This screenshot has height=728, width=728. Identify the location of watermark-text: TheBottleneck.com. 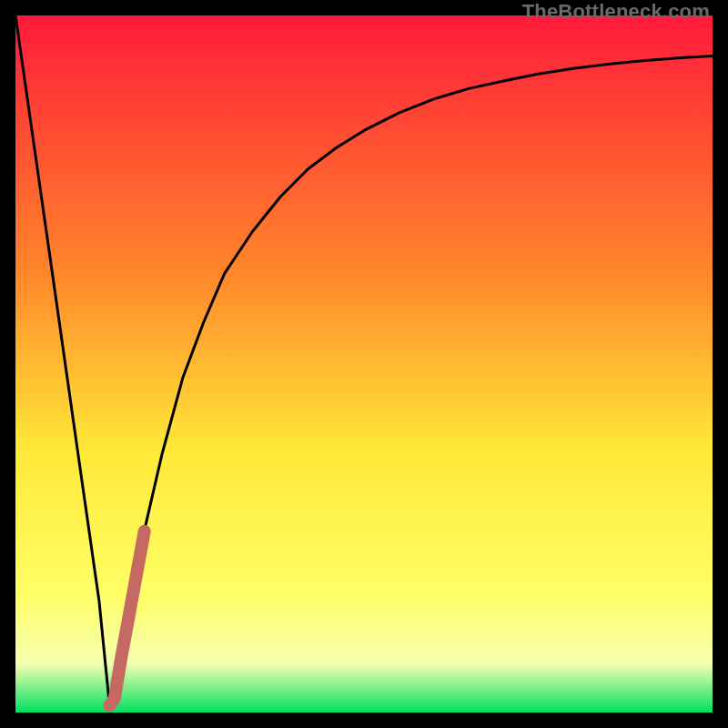
(616, 12).